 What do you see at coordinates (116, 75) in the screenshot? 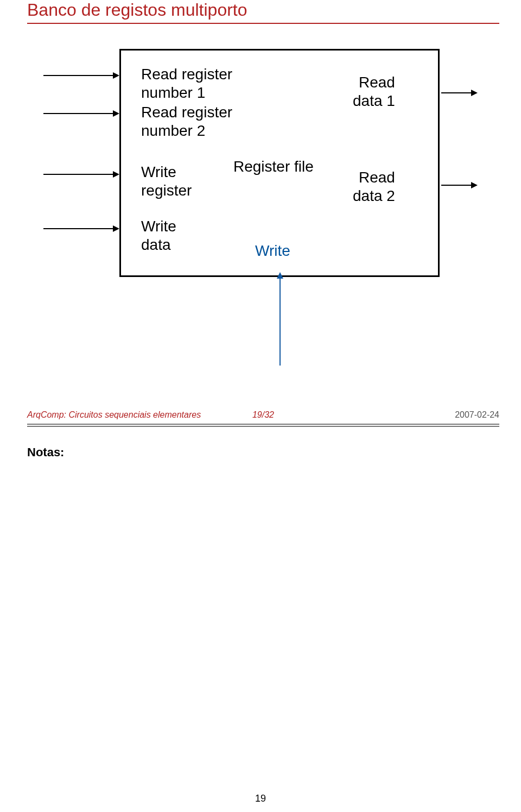
I see `input-arrow-1-head-icon` at bounding box center [116, 75].